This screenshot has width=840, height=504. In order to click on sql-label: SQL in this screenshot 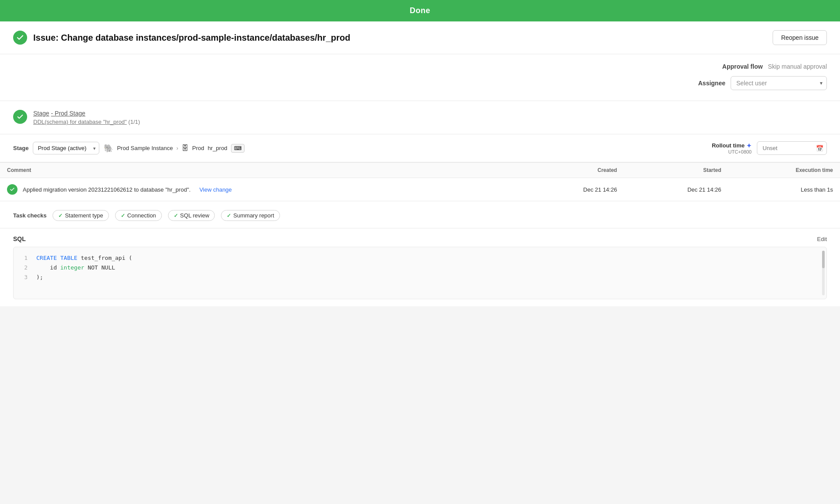, I will do `click(19, 239)`.